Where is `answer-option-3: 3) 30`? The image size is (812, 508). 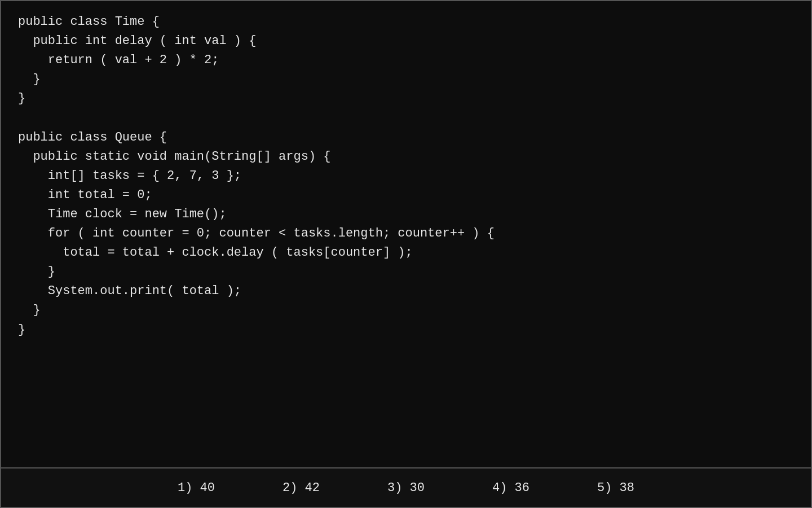
answer-option-3: 3) 30 is located at coordinates (406, 488).